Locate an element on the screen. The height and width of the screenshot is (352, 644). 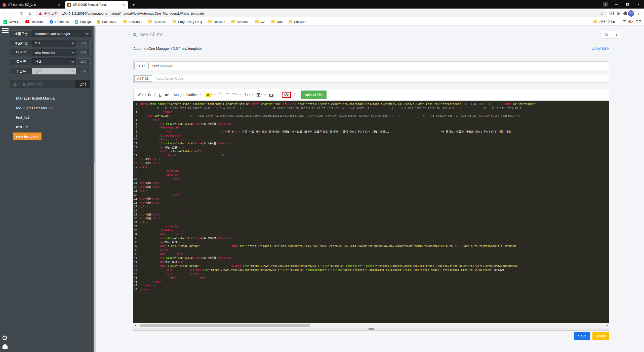
bookmark-item: Atributes is located at coordinates (240, 22).